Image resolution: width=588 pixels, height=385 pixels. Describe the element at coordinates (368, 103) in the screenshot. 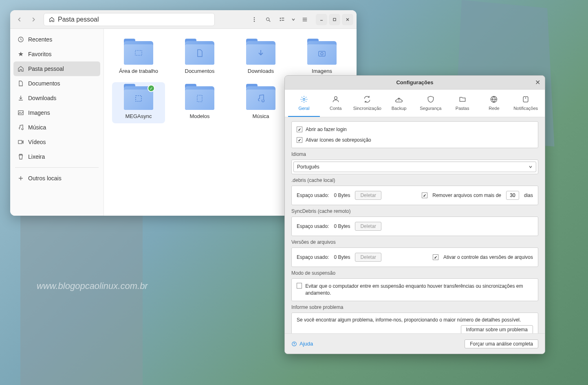

I see `tab-sincronização: Sincronização` at that location.